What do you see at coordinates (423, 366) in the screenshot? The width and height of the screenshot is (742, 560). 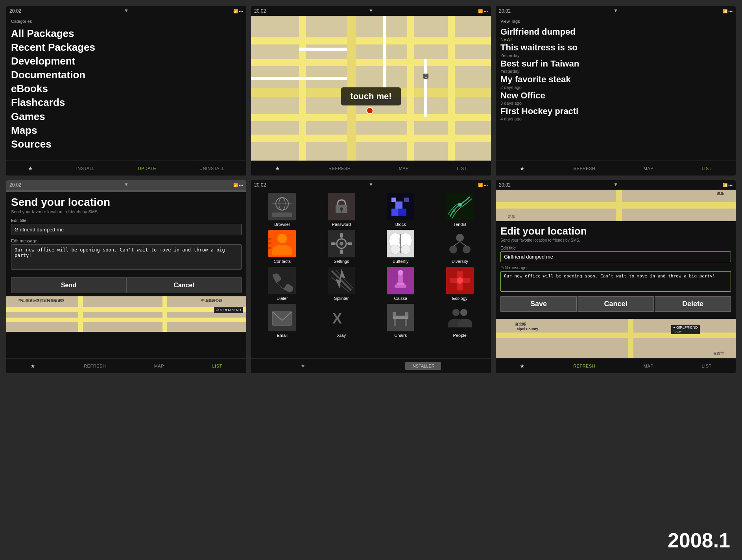 I see `installer-input: INSTALLER` at bounding box center [423, 366].